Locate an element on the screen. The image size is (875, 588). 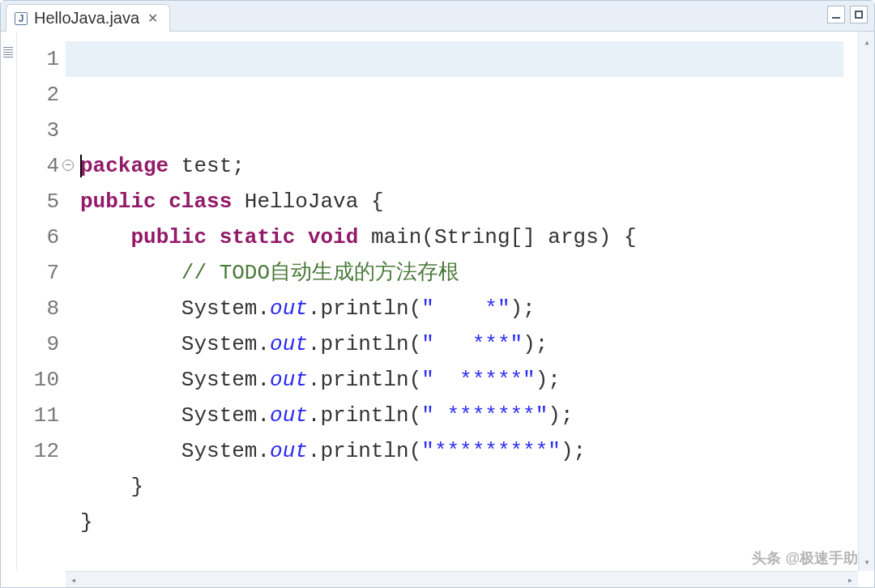
code-token: HelloJava { is located at coordinates (308, 202).